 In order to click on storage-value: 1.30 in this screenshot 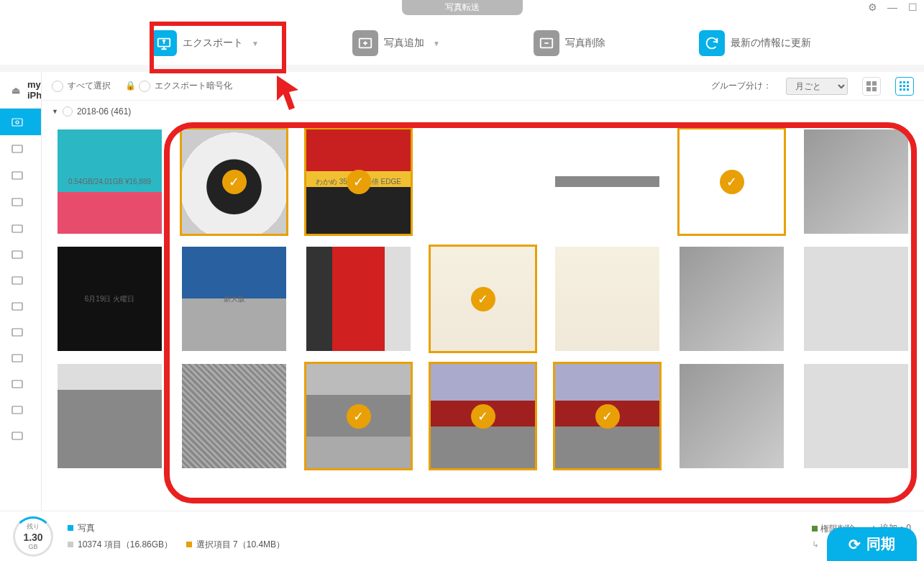, I will do `click(33, 537)`.